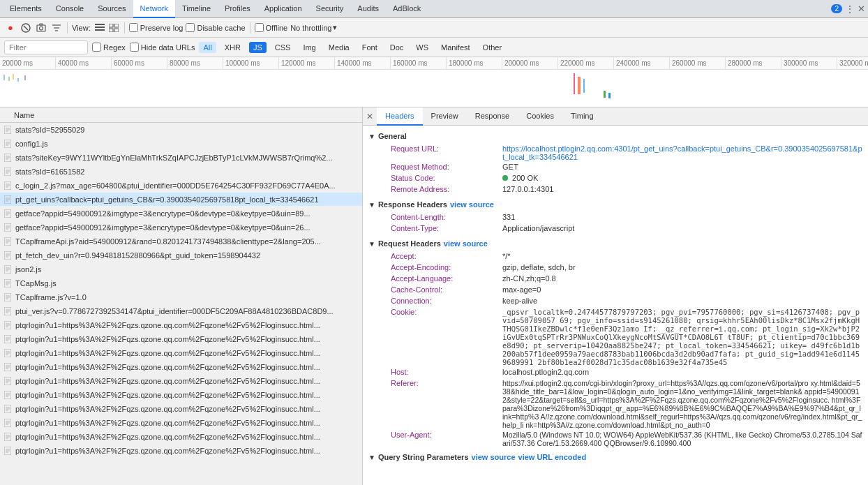  What do you see at coordinates (156, 28) in the screenshot?
I see `preserve-log-checkbox: Preserve log` at bounding box center [156, 28].